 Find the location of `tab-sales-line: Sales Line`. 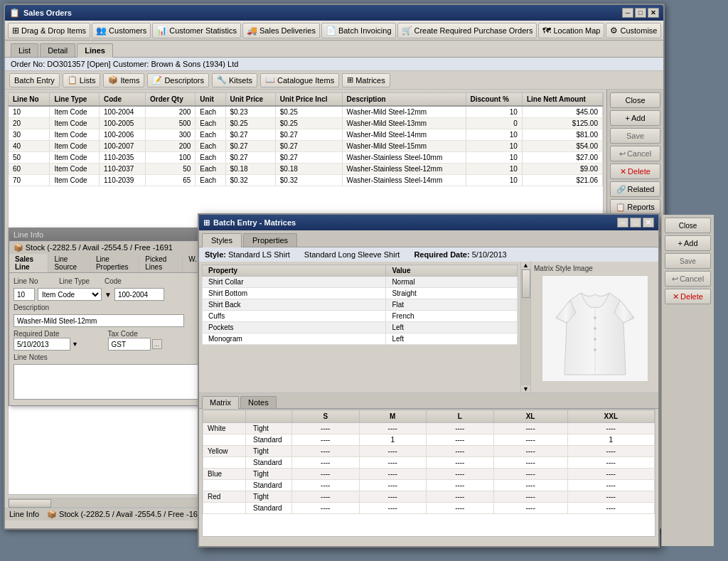

tab-sales-line: Sales Line is located at coordinates (28, 263).